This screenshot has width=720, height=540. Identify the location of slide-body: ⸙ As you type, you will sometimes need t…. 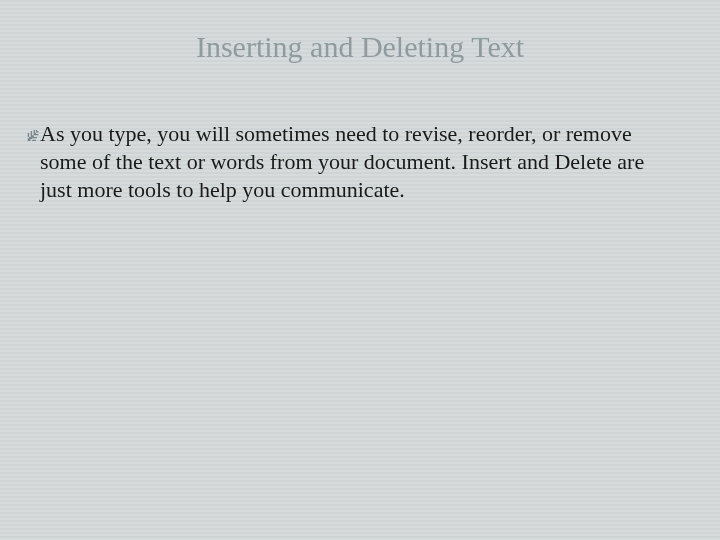
(354, 162).